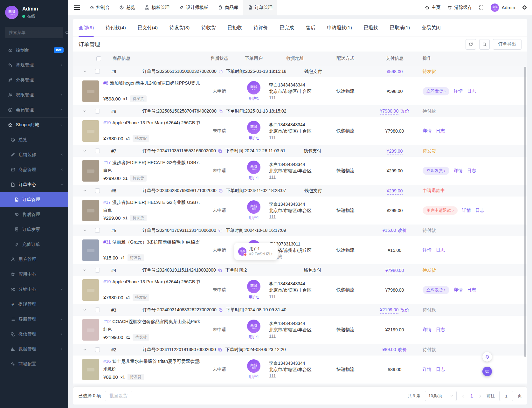  What do you see at coordinates (487, 357) in the screenshot?
I see `notification-bell-button` at bounding box center [487, 357].